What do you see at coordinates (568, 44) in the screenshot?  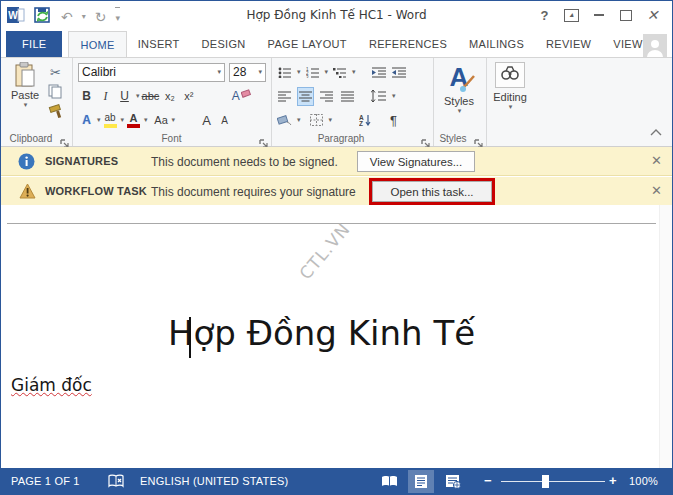 I see `tab-review: REVIEW` at bounding box center [568, 44].